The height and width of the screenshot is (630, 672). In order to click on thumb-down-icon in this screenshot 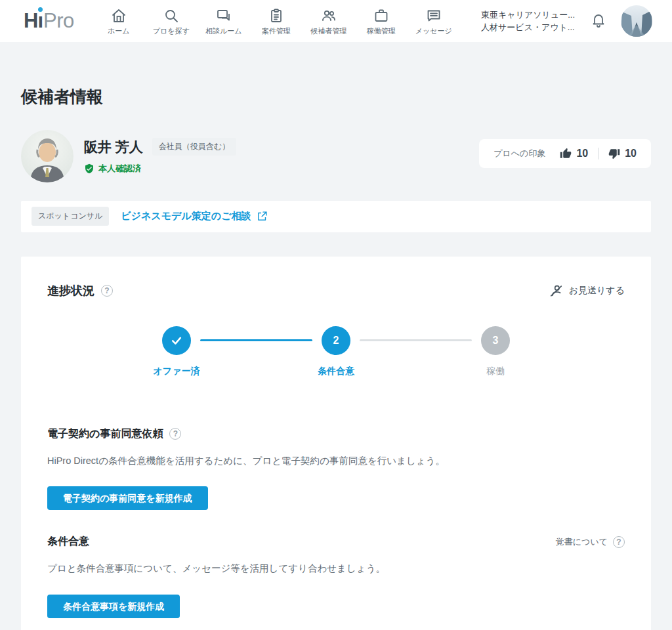, I will do `click(614, 154)`.